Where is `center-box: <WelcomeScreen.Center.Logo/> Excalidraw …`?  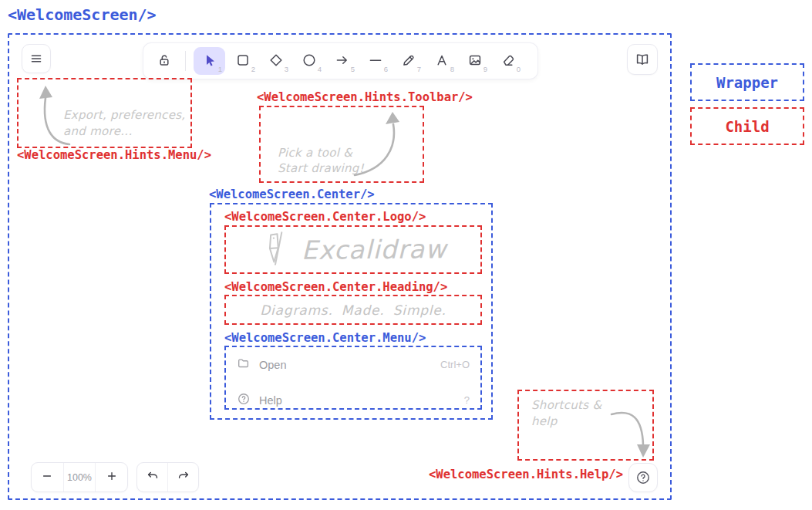
center-box: <WelcomeScreen.Center.Logo/> Excalidraw … is located at coordinates (352, 312).